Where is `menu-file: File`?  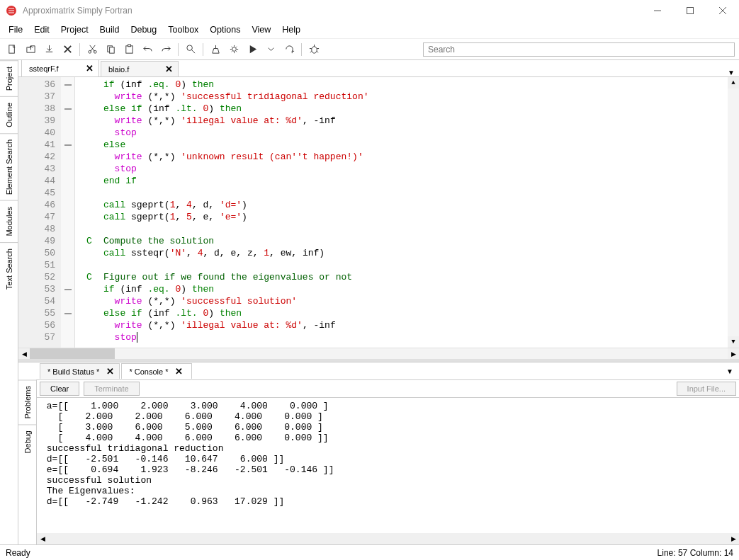
menu-file: File is located at coordinates (16, 30).